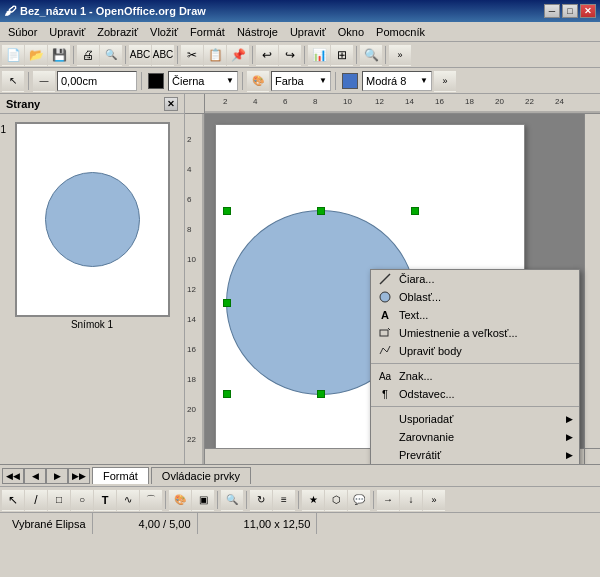  Describe the element at coordinates (111, 55) in the screenshot. I see `preview-button: 🔍` at that location.